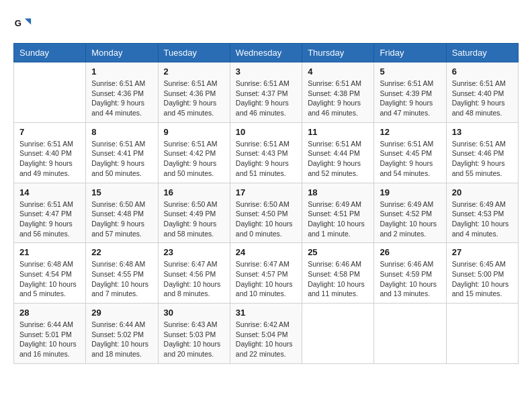 The image size is (532, 411). I want to click on calendar-cell: 1Sunrise: 6:51 AM Sunset: 4:36 PM Daylig…, so click(122, 93).